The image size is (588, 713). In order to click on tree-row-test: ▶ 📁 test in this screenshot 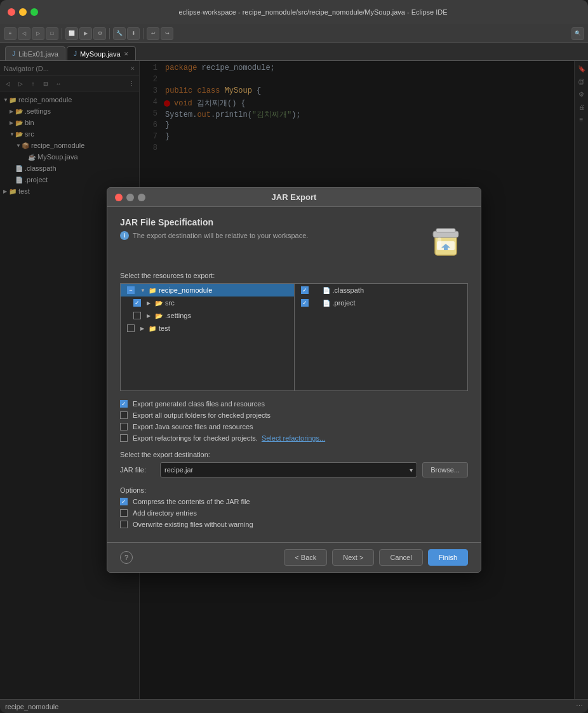, I will do `click(207, 328)`.